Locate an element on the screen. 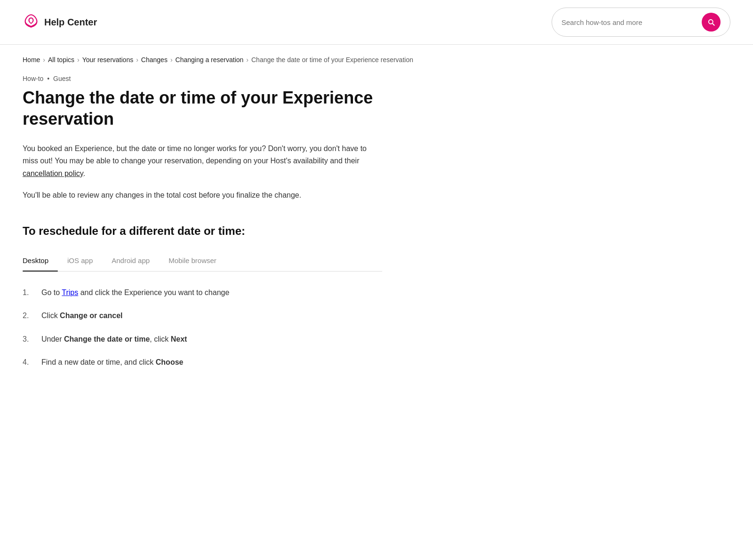 This screenshot has width=753, height=560. intro-paragraph-2: You'll be able to review any changes in … is located at coordinates (202, 195).